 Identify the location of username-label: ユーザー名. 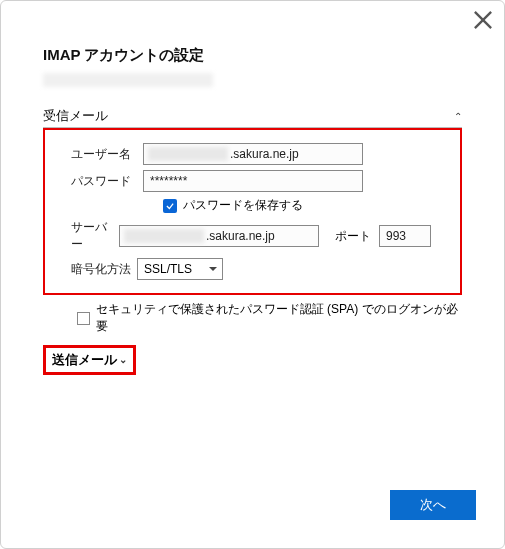
(95, 154).